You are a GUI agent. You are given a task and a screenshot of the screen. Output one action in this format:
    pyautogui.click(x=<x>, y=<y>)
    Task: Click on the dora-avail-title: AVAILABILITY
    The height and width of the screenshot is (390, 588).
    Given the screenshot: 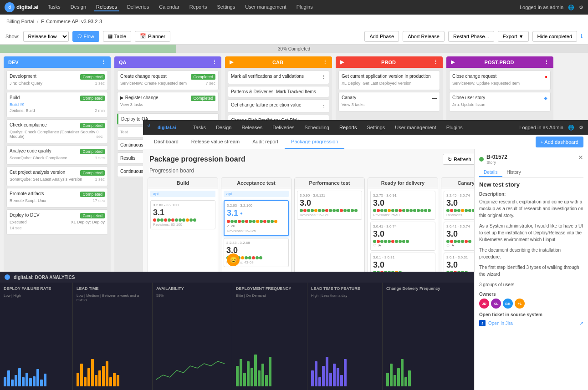 What is the action you would take?
    pyautogui.click(x=192, y=289)
    